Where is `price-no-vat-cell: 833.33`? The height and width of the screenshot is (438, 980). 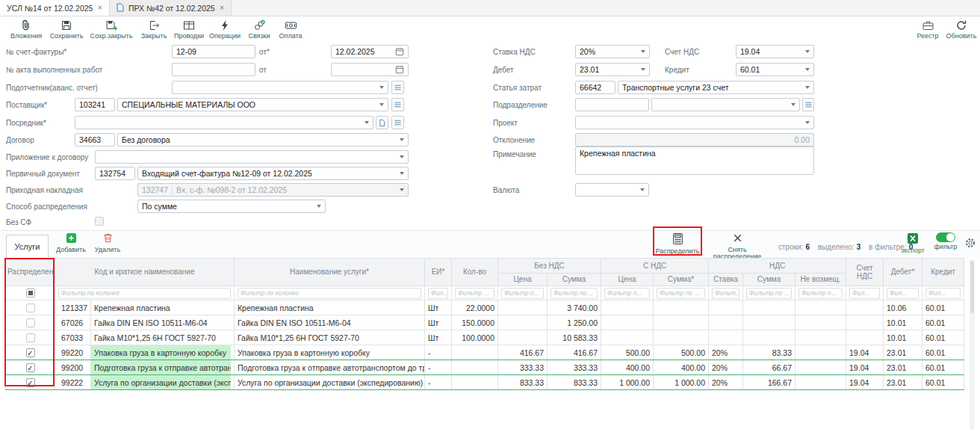 price-no-vat-cell: 833.33 is located at coordinates (523, 383).